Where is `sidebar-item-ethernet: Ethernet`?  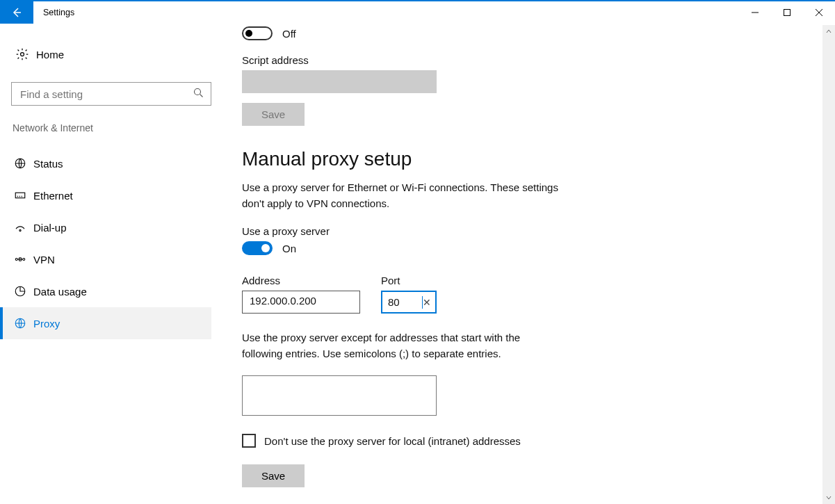
sidebar-item-ethernet: Ethernet is located at coordinates (106, 195).